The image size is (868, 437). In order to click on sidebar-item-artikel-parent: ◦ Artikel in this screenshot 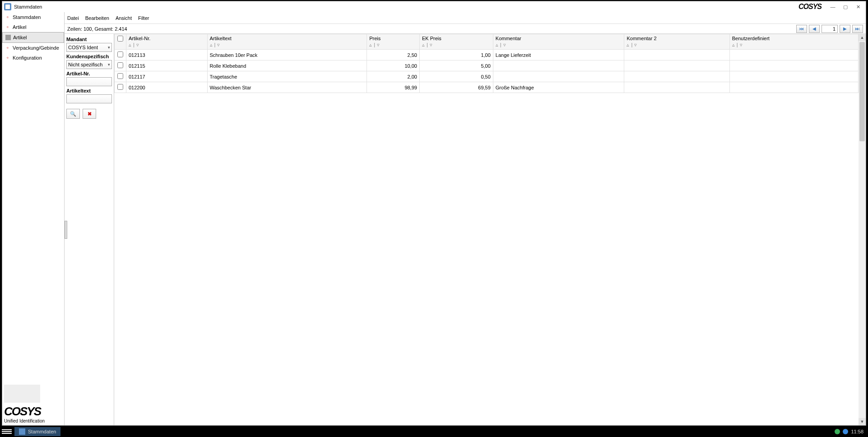, I will do `click(33, 27)`.